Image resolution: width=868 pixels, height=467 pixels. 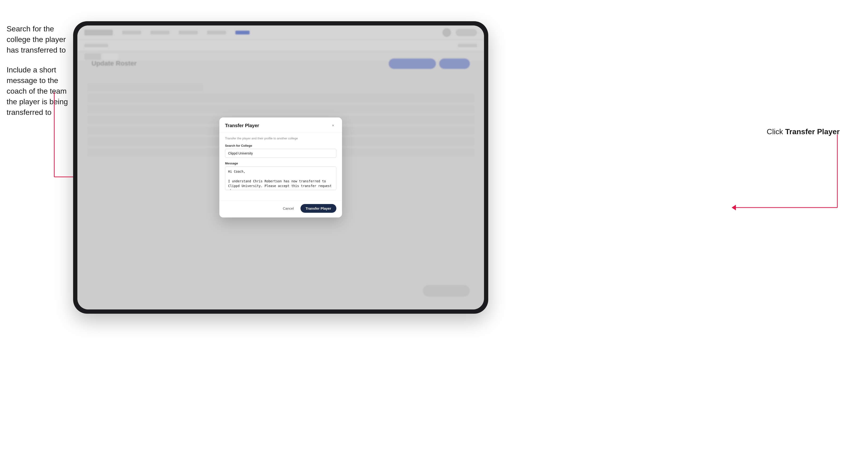 What do you see at coordinates (281, 138) in the screenshot?
I see `modal-subtitle: Transfer the player and their profile to…` at bounding box center [281, 138].